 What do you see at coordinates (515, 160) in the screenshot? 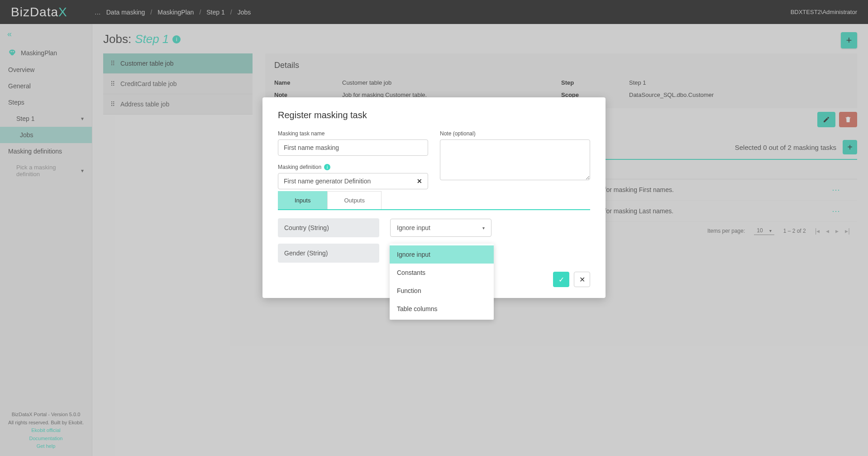
I see `task-note-textarea` at bounding box center [515, 160].